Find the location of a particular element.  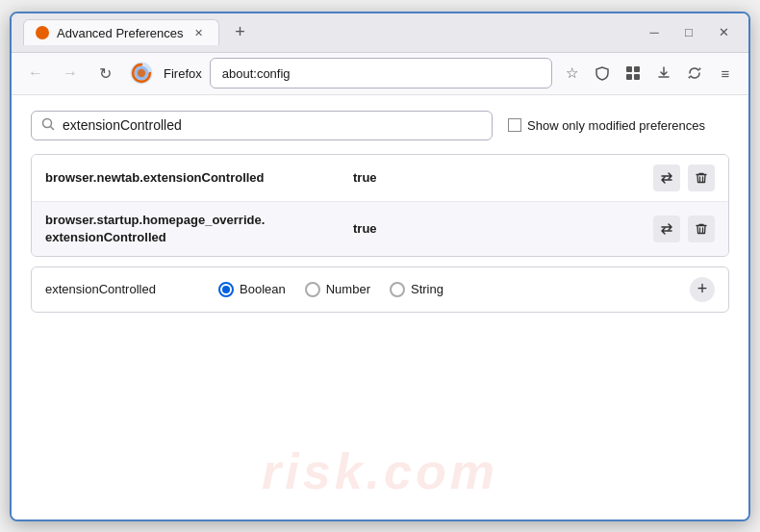

extensions-icon is located at coordinates (633, 73).